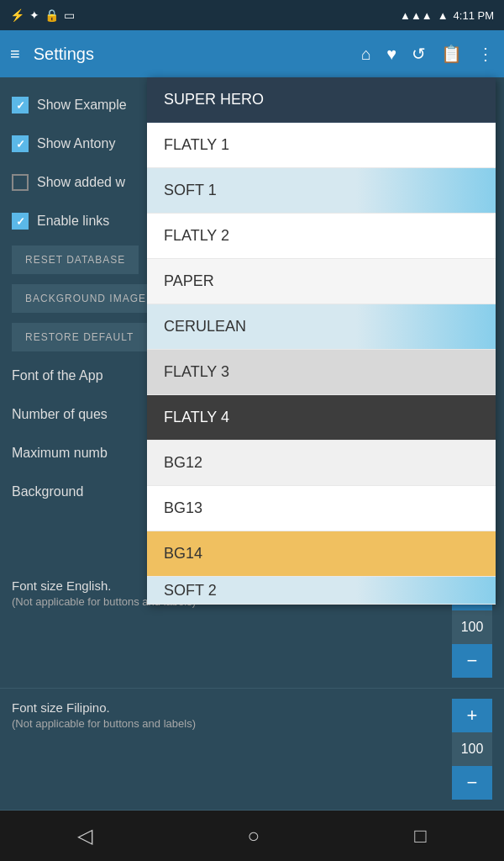 Image resolution: width=504 pixels, height=861 pixels. Describe the element at coordinates (64, 54) in the screenshot. I see `app-title: Settings` at that location.